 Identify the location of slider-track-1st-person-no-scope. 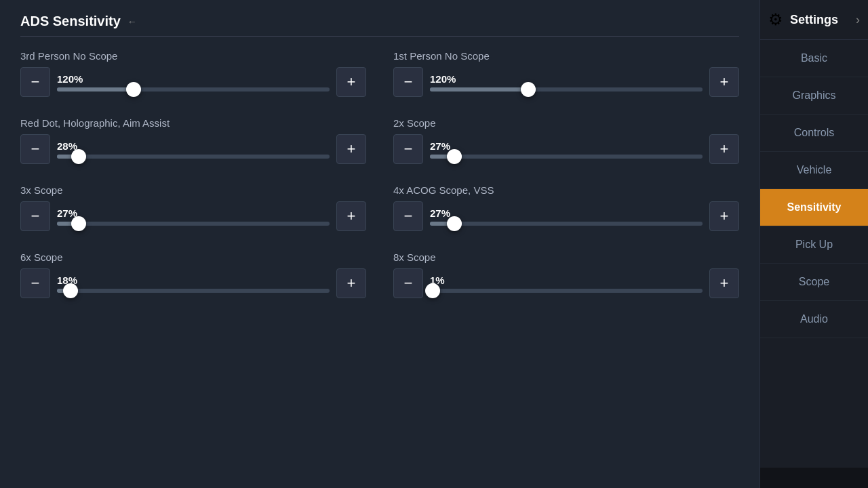
(566, 89).